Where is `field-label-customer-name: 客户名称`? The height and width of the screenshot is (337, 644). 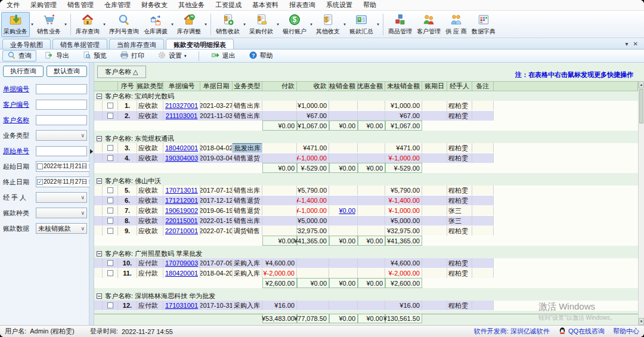 field-label-customer-name: 客户名称 is located at coordinates (19, 120).